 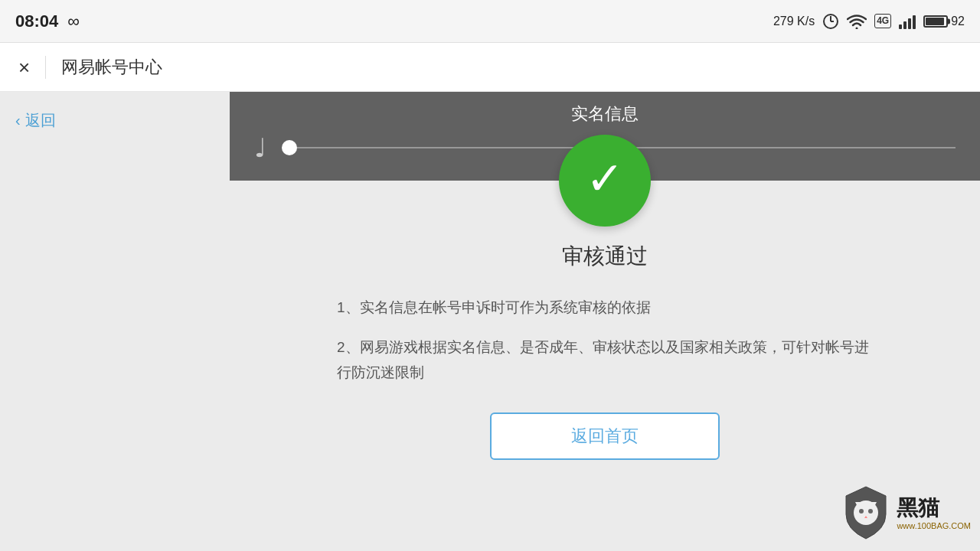 What do you see at coordinates (866, 513) in the screenshot?
I see `shield-icon` at bounding box center [866, 513].